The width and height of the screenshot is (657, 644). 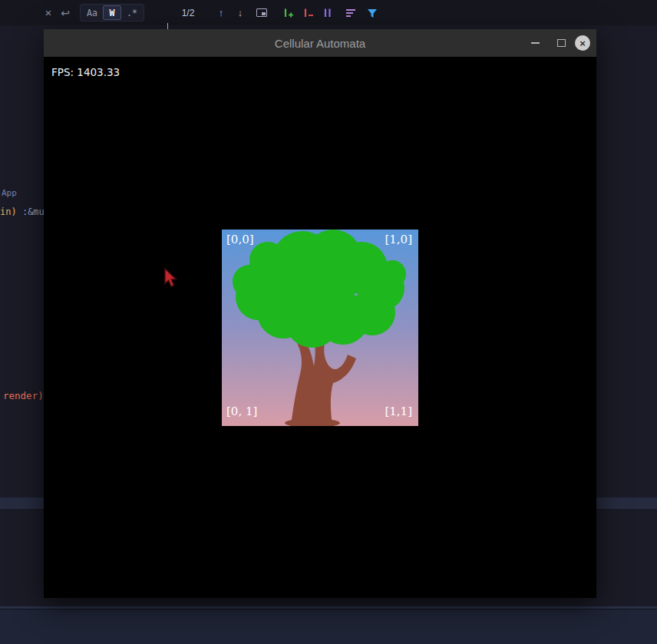 What do you see at coordinates (132, 12) in the screenshot?
I see `regex-button: .*` at bounding box center [132, 12].